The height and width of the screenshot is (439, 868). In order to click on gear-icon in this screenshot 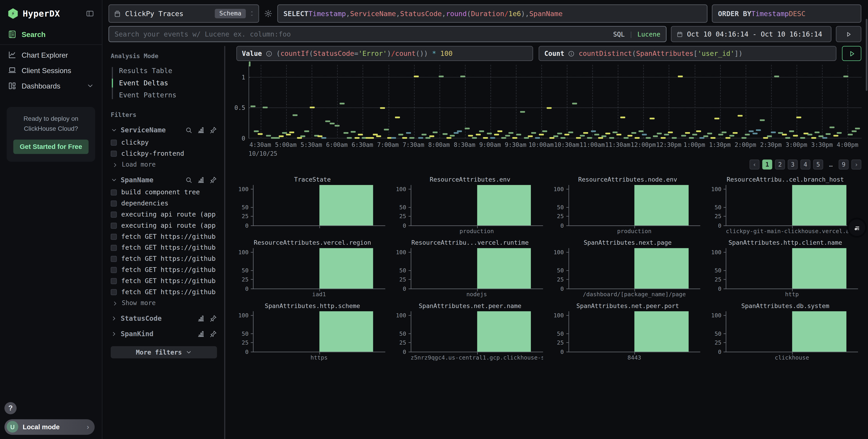, I will do `click(268, 13)`.